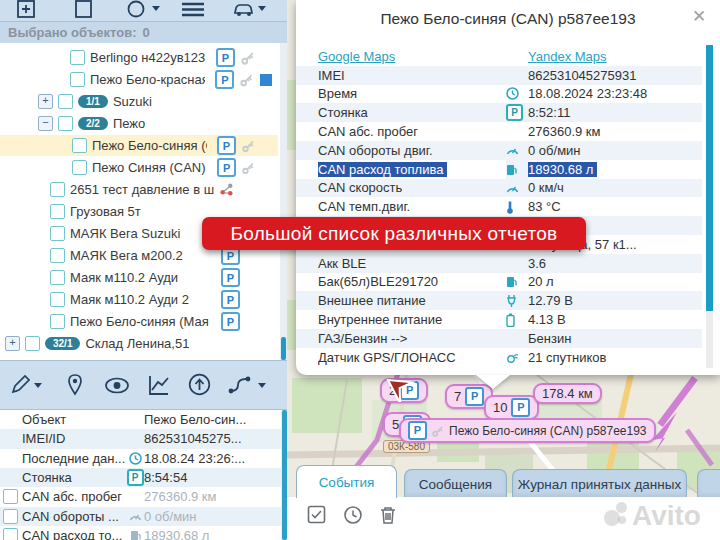 The height and width of the screenshot is (540, 720). What do you see at coordinates (139, 168) in the screenshot?
I see `tree-item: Пежо Синяя (CAN) с P` at bounding box center [139, 168].